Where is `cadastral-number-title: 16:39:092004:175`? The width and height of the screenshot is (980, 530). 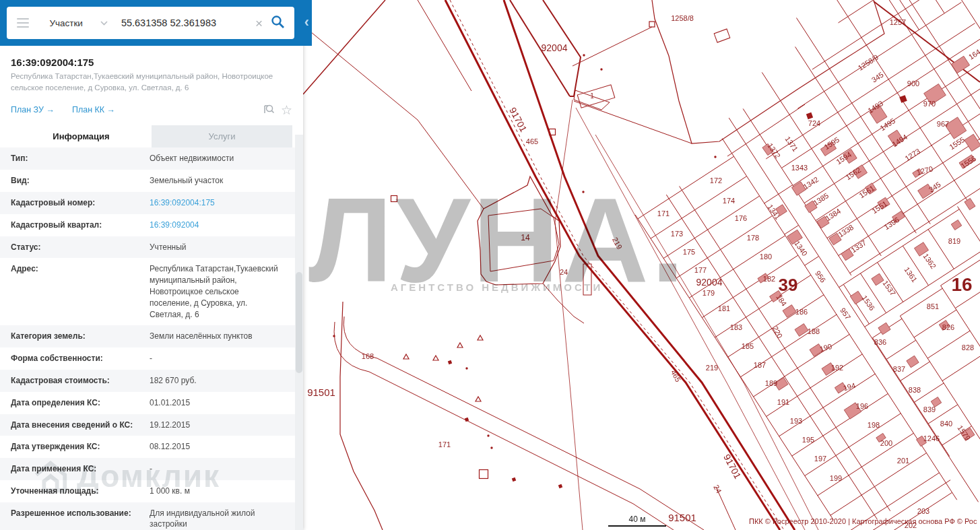 cadastral-number-title: 16:39:092004:175 is located at coordinates (152, 62).